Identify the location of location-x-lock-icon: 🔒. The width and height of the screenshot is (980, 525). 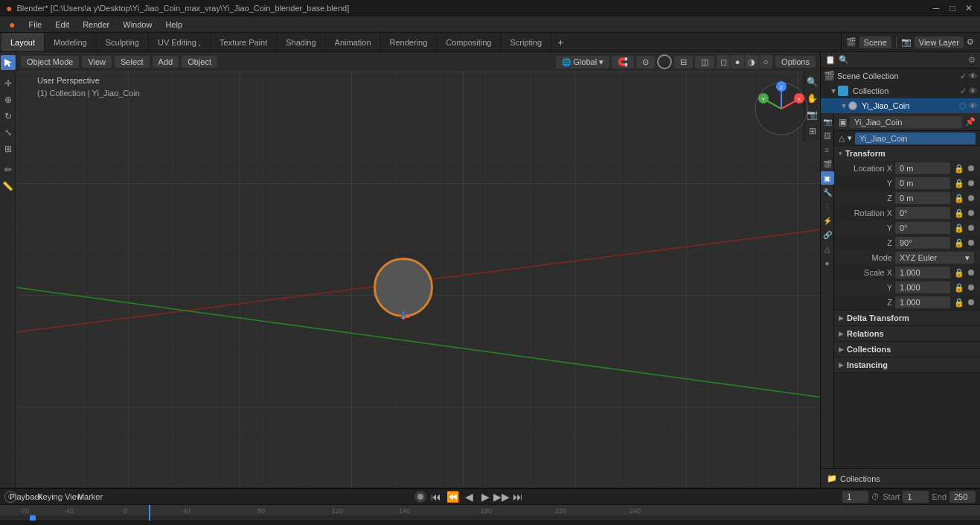
(959, 168).